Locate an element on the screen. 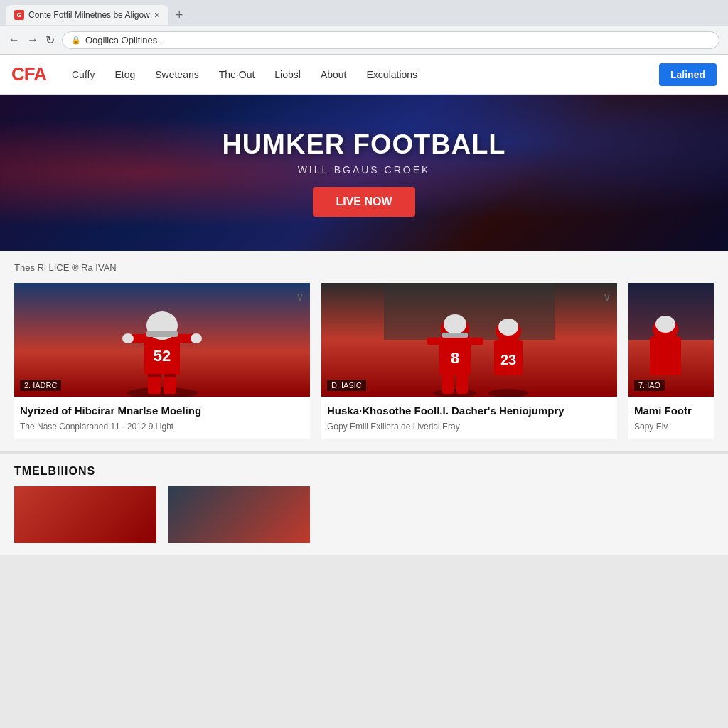  tab-bar: G Conte Fotfil Milnetnes be Aligow × + is located at coordinates (364, 13).